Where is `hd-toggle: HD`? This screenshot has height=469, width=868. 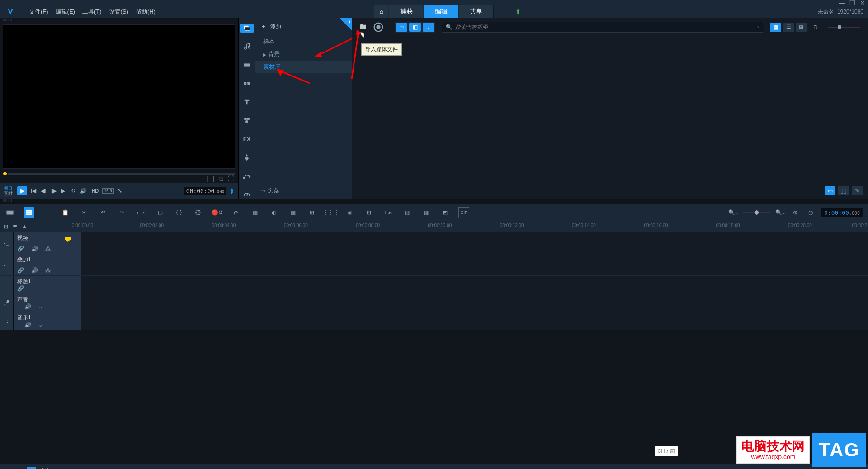 hd-toggle: HD is located at coordinates (95, 191).